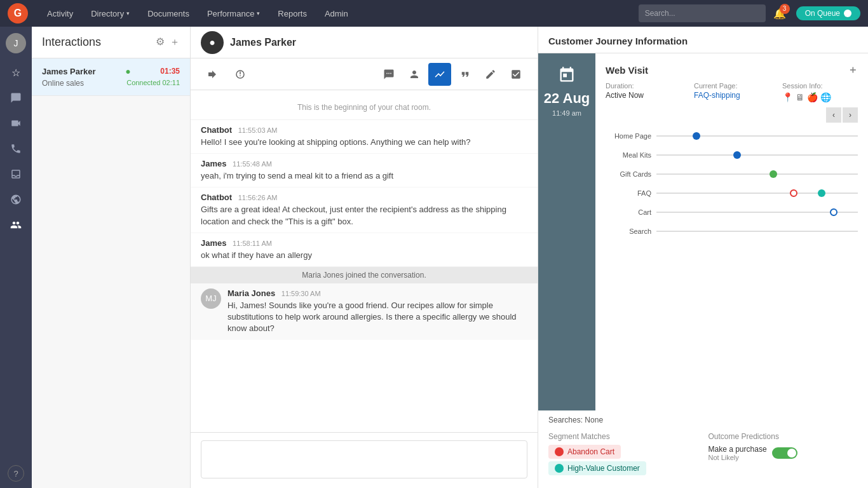 This screenshot has width=868, height=488. I want to click on calendar-icon, so click(567, 77).